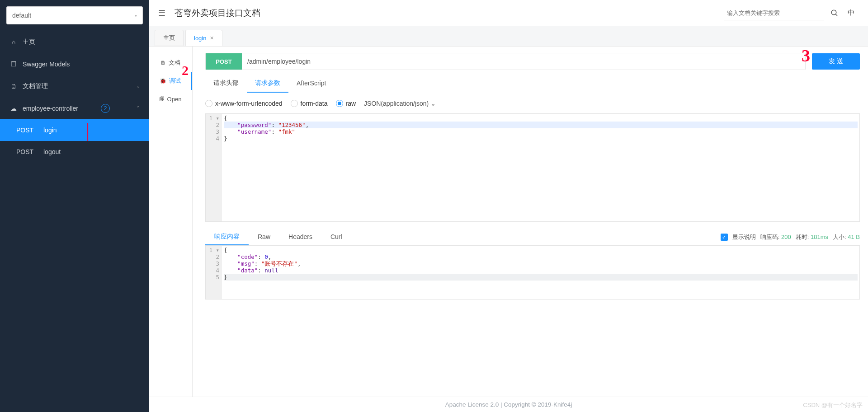 This screenshot has width=868, height=412. I want to click on language-toggle: 中, so click(851, 13).